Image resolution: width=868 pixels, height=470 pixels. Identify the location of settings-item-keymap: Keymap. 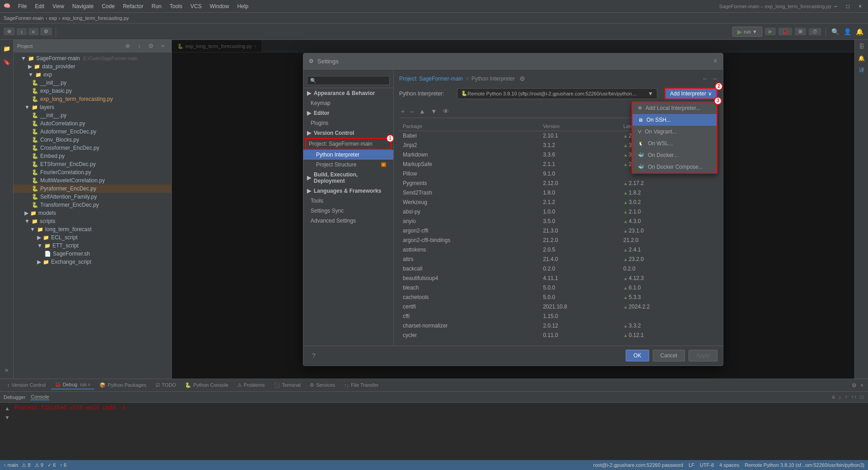
(348, 103).